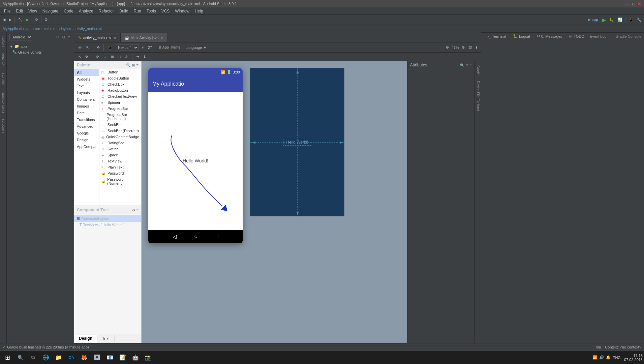  Describe the element at coordinates (604, 20) in the screenshot. I see `run-app-btn: ▶` at that location.